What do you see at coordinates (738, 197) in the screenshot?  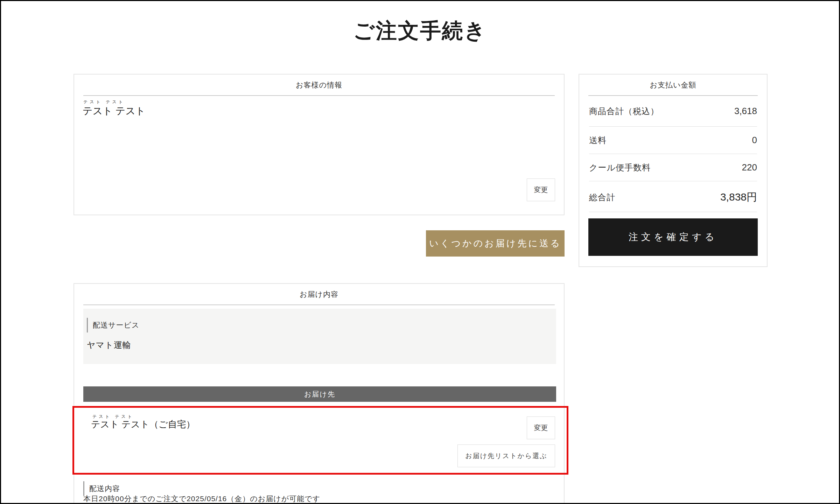 I see `total-value: 3,838円` at bounding box center [738, 197].